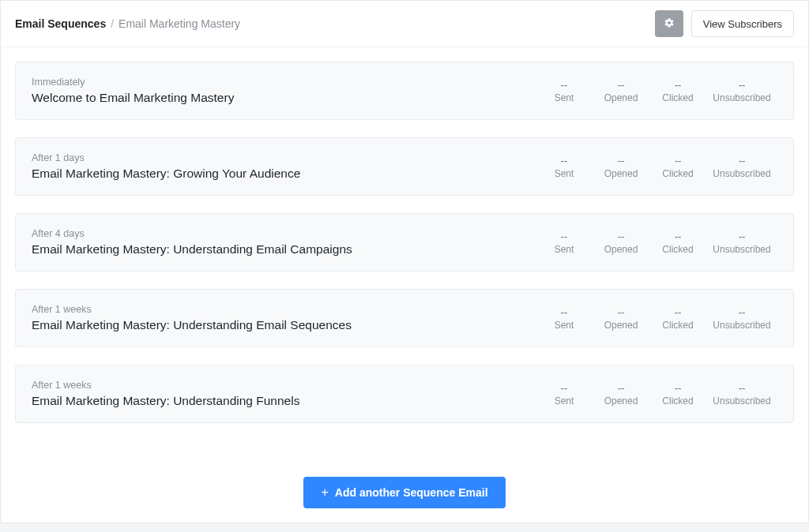  Describe the element at coordinates (284, 401) in the screenshot. I see `email-title: Email Marketing Mastery: Understanding F…` at that location.